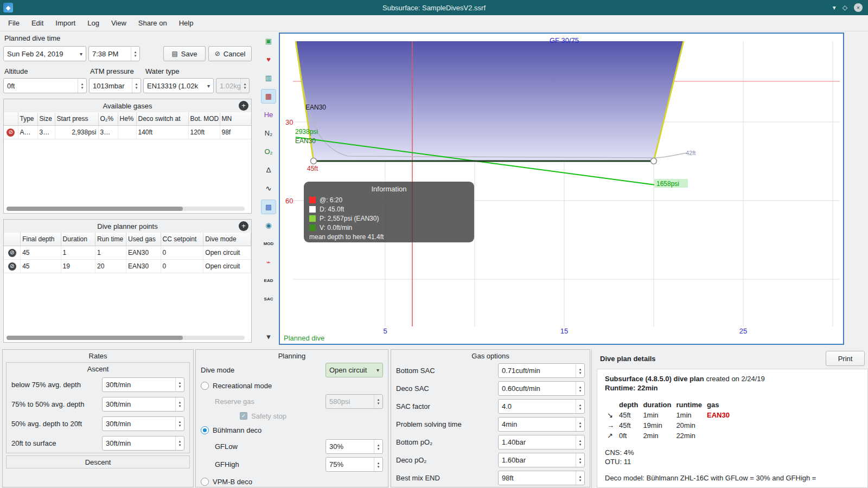 Image resolution: width=868 pixels, height=488 pixels. I want to click on points-header-depth: Final depth, so click(41, 240).